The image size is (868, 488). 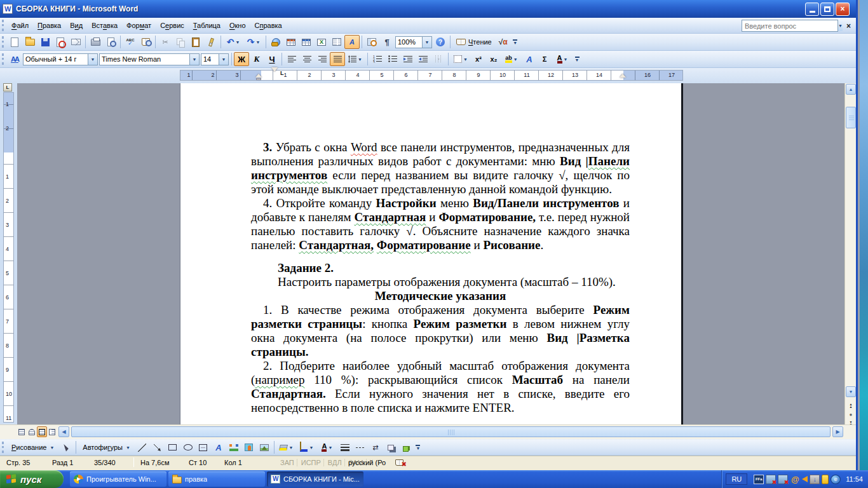 I want to click on start-button: пуск, so click(x=32, y=479).